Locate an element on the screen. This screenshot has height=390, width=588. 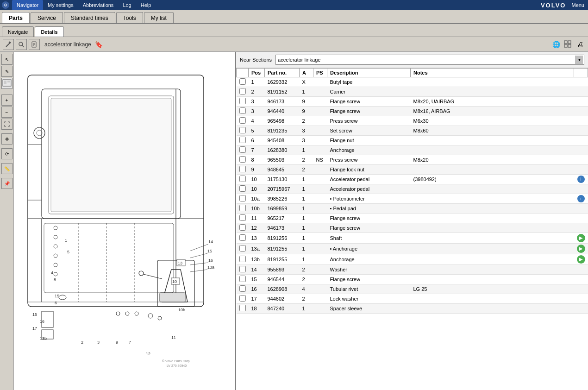
near-sections-dropdown: accelerator linkage ▼ is located at coordinates (430, 60).